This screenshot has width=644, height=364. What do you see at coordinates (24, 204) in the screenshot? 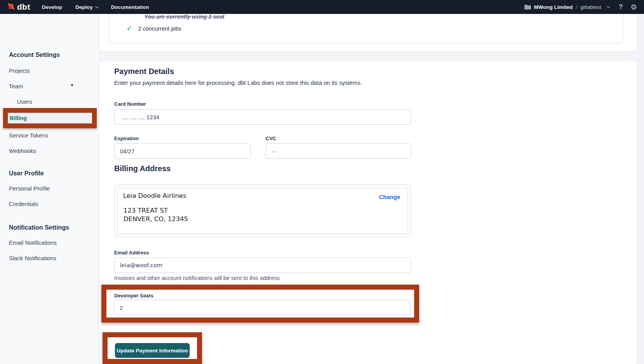
I see `sidebar-item-credentials: Credentials` at bounding box center [24, 204].